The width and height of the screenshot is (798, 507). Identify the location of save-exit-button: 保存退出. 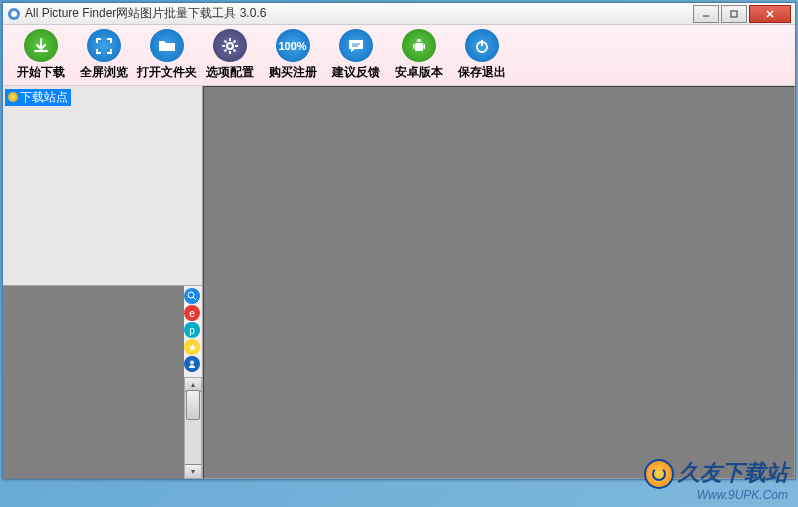
(482, 55).